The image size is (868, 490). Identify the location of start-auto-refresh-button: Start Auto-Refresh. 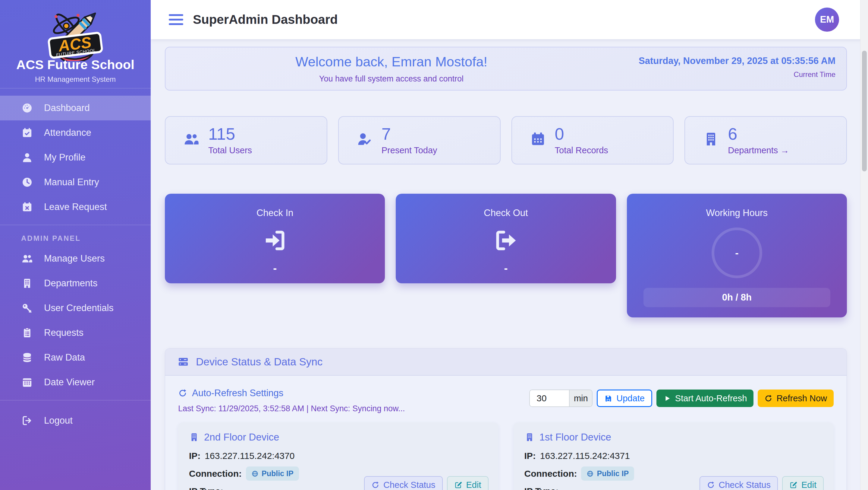
(705, 398).